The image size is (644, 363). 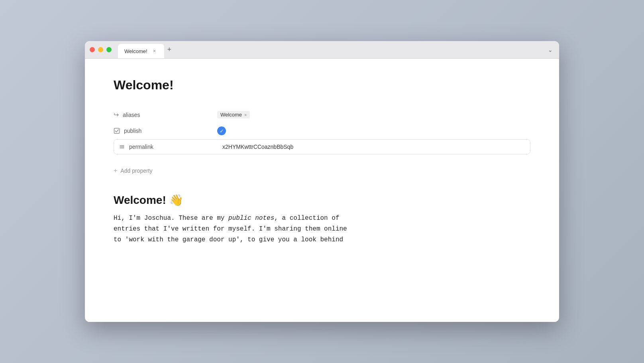 What do you see at coordinates (170, 50) in the screenshot?
I see `new-tab-button: +` at bounding box center [170, 50].